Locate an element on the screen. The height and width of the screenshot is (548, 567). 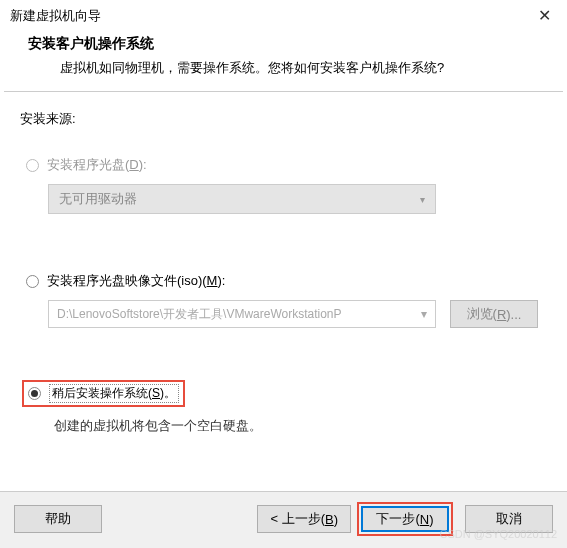
header-divider is located at coordinates (284, 92).